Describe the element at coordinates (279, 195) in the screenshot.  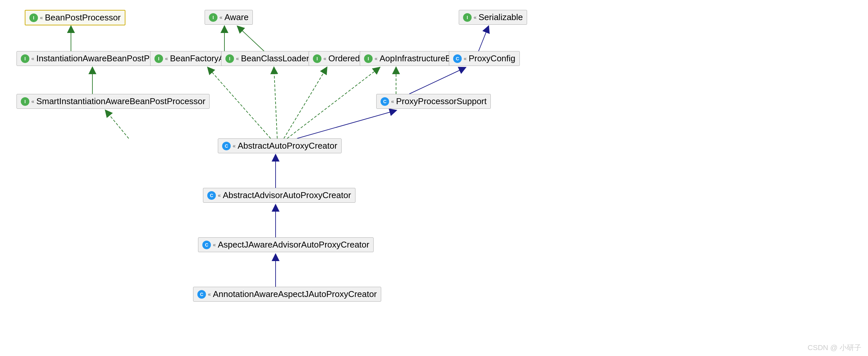
I see `node-abstractadvisorautoproxycreator: C«AbstractAdvisorAutoProxyCreator` at that location.